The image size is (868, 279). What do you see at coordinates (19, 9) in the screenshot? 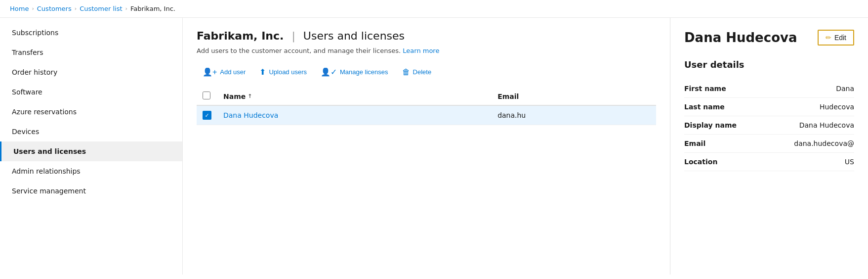
I see `breadcrumb-home: Home` at bounding box center [19, 9].